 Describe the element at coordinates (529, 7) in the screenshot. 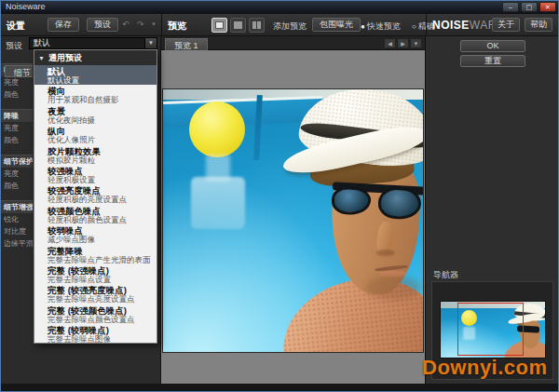

I see `window-controls: – ▢ ✕` at that location.